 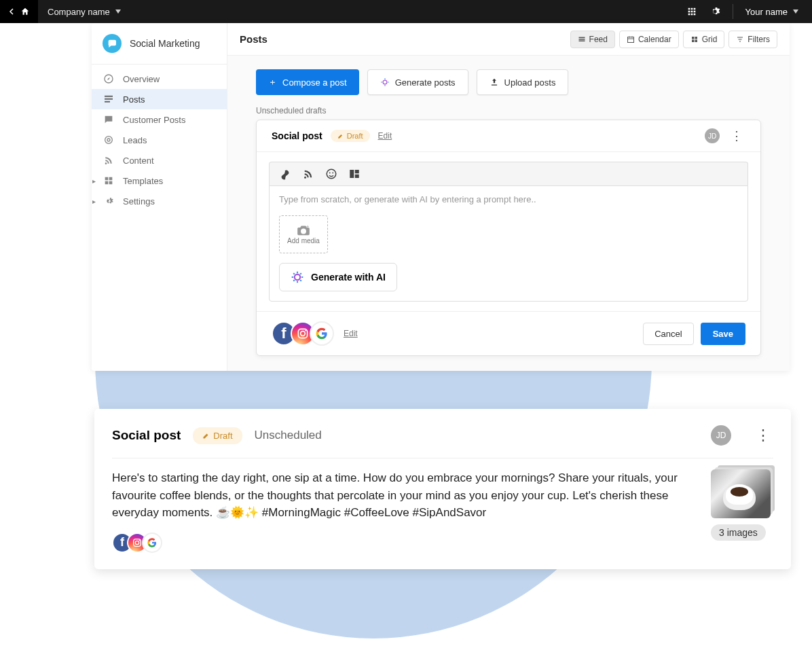 What do you see at coordinates (159, 140) in the screenshot?
I see `sidebar-item-leads: Leads` at bounding box center [159, 140].